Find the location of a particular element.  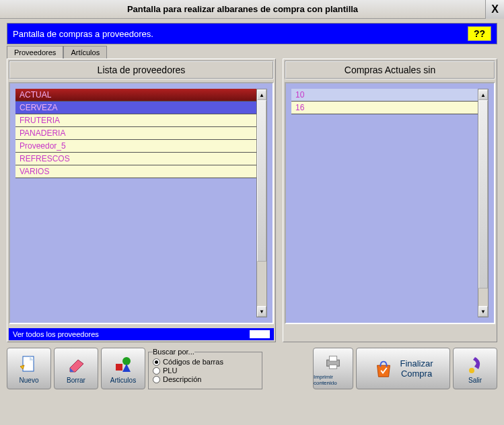

printer-icon is located at coordinates (333, 362).